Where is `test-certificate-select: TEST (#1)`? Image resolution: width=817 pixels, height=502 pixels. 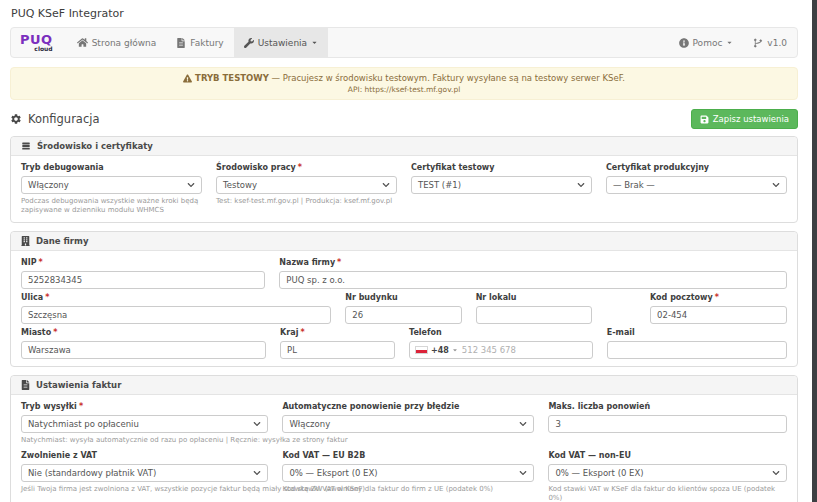
test-certificate-select: TEST (#1) is located at coordinates (502, 185).